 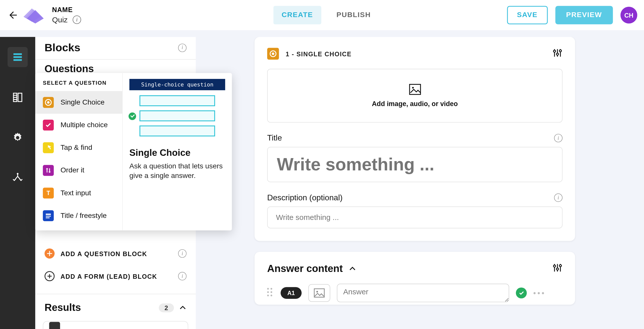 I want to click on rail-design-icon, so click(x=18, y=97).